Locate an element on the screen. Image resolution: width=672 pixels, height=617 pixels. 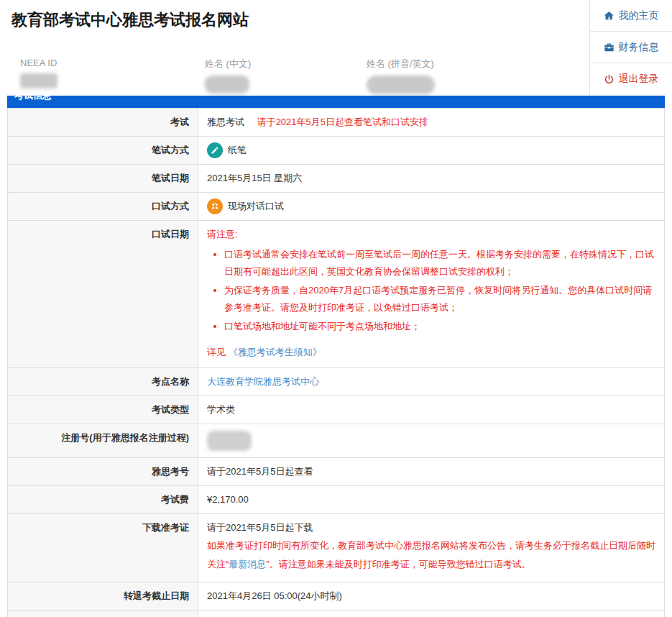
row-label-registration-no: 注册号(用于雅思报名注册过程) is located at coordinates (103, 442).